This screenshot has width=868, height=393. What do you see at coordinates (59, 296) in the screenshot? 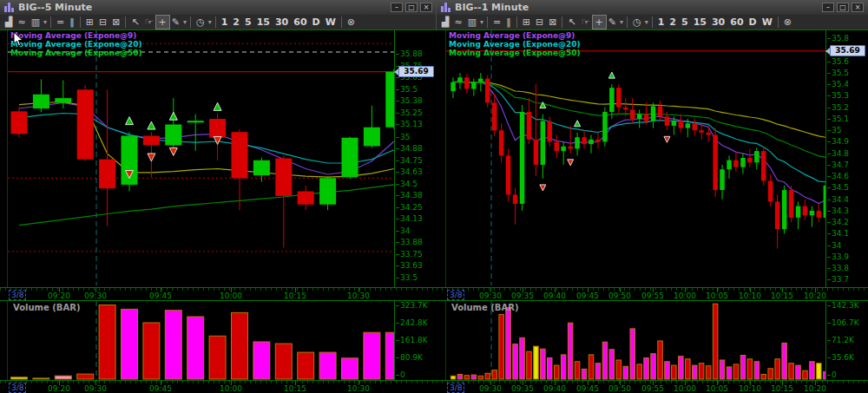
I see `time-axis-label: 09:20` at bounding box center [59, 296].